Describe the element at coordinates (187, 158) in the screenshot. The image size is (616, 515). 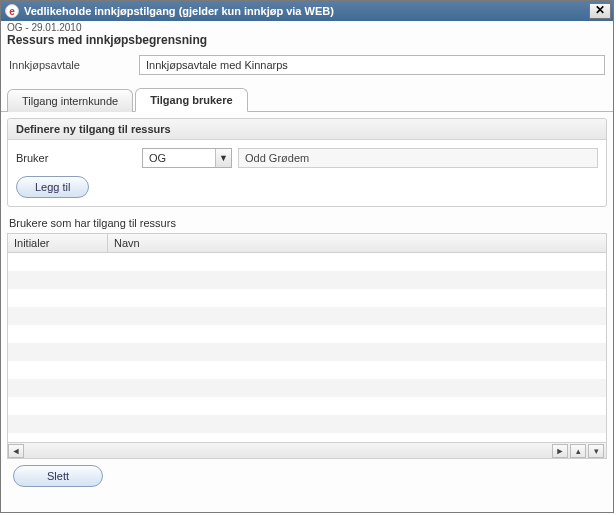
I see `user-code-combobox: OG ▼` at that location.